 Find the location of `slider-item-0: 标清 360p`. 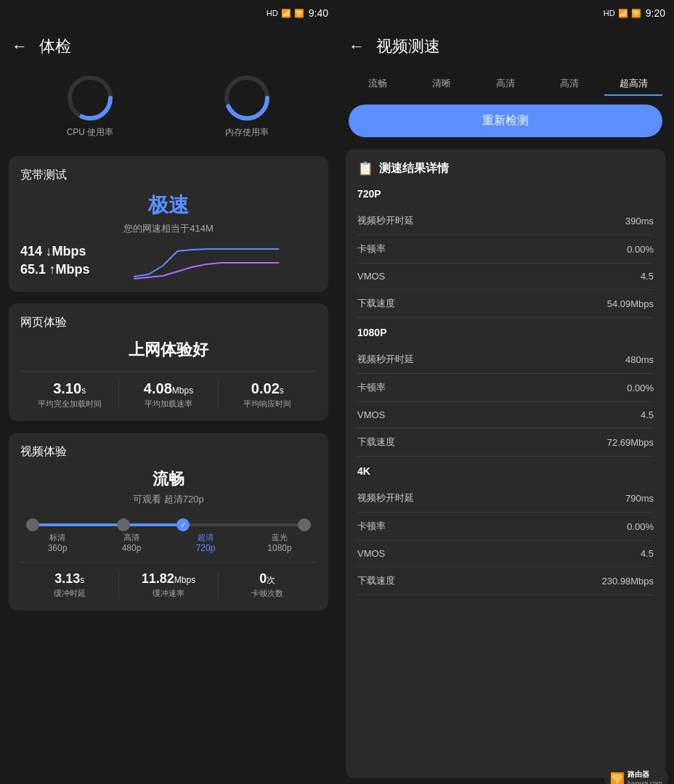

slider-item-0: 标清 360p is located at coordinates (57, 543).